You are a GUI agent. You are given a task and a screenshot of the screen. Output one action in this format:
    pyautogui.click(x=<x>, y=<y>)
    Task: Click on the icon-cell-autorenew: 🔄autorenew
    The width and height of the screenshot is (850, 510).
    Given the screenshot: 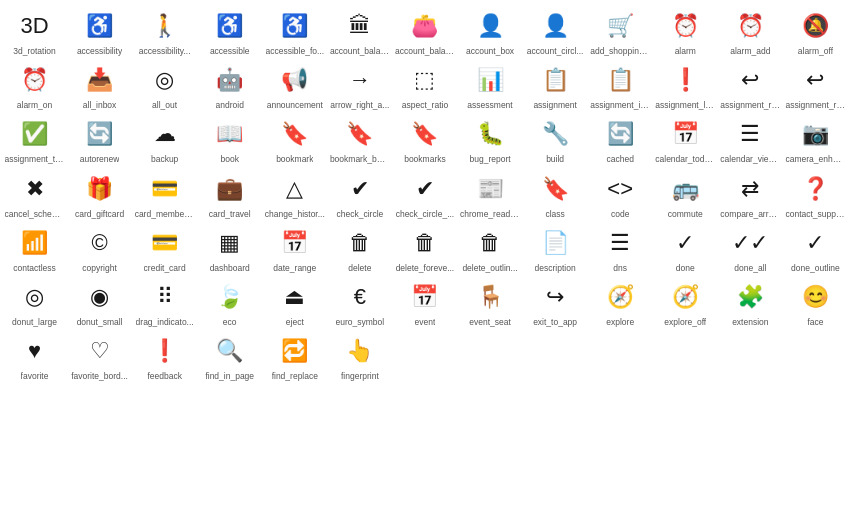 What is the action you would take?
    pyautogui.click(x=100, y=139)
    